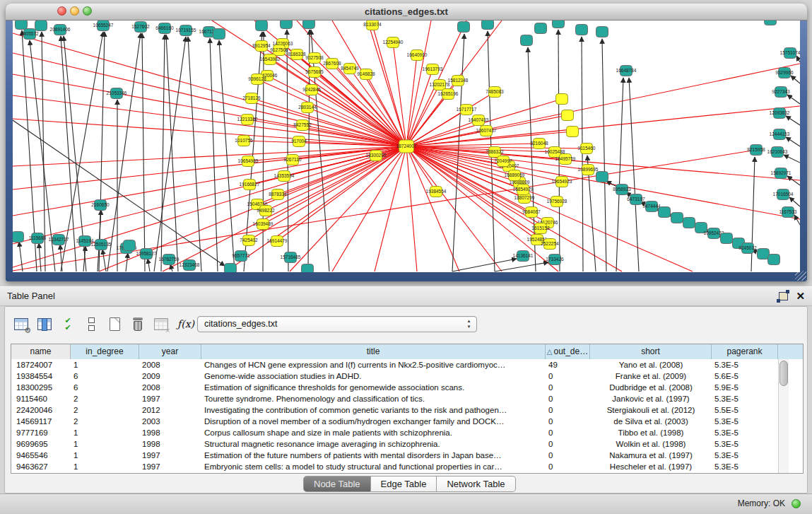 This screenshot has height=514, width=812. Describe the element at coordinates (41, 376) in the screenshot. I see `table-cell: 19384554` at that location.